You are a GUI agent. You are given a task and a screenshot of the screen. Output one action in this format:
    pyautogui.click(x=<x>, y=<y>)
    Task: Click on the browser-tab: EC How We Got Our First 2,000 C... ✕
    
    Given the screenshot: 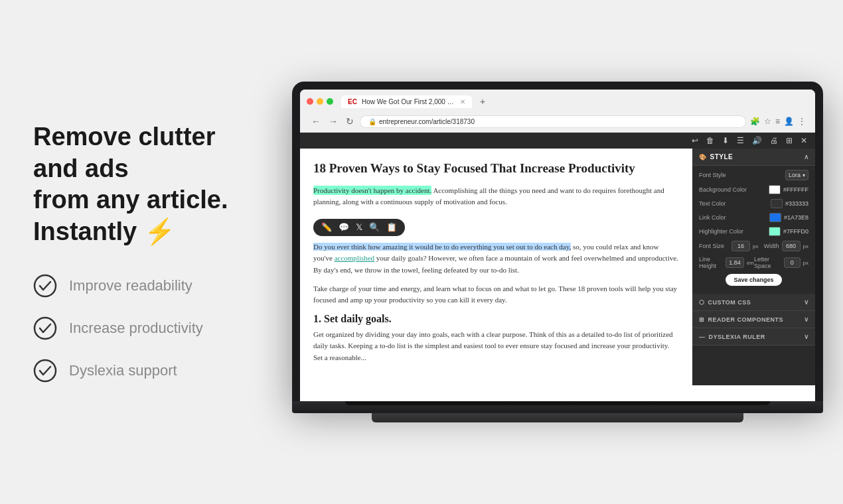 What is the action you would take?
    pyautogui.click(x=406, y=102)
    